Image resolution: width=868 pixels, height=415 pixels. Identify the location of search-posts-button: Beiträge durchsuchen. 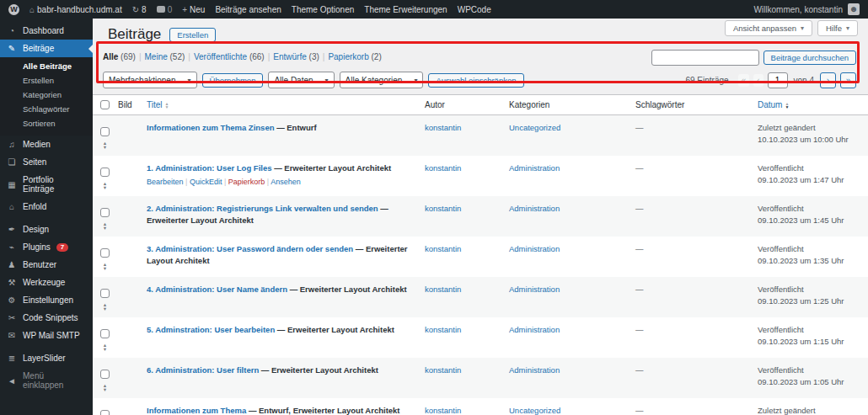
(810, 57).